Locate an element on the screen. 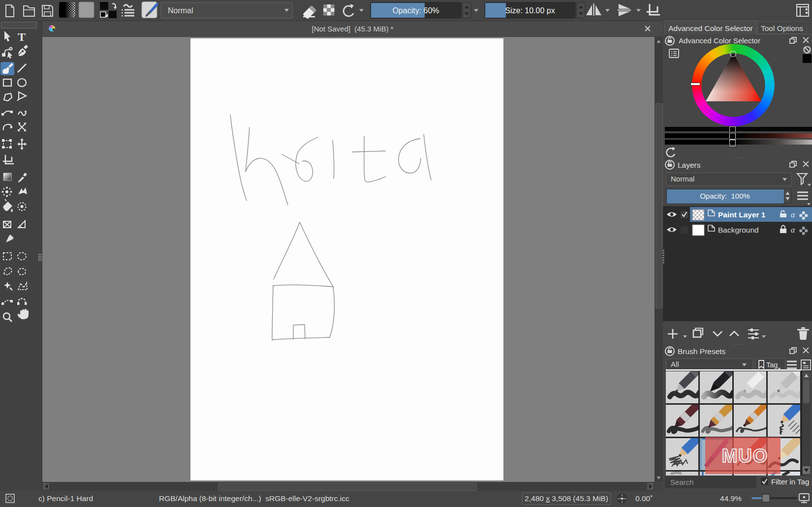 The height and width of the screenshot is (507, 812). svg-text: 2,480 x 3,508 (45.3 MiB) is located at coordinates (566, 499).